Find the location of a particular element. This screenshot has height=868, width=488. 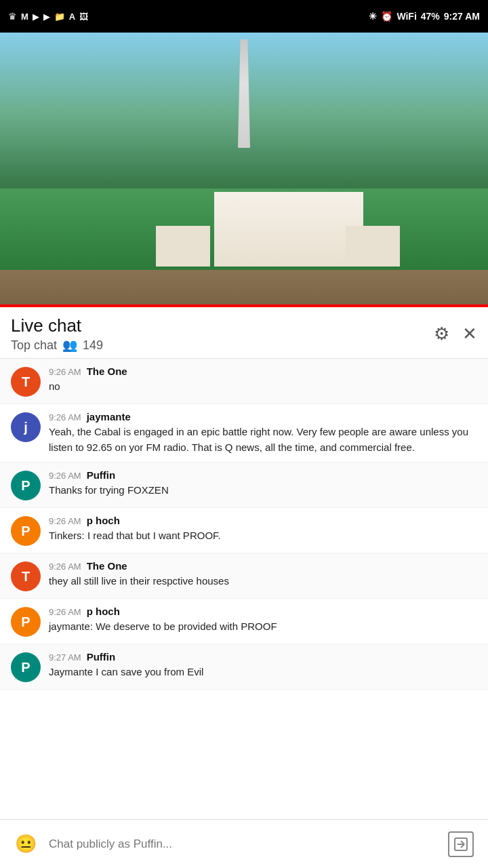

message-content: 9:26 AM Puffin Thanks for trying FOXZEN is located at coordinates (263, 484).